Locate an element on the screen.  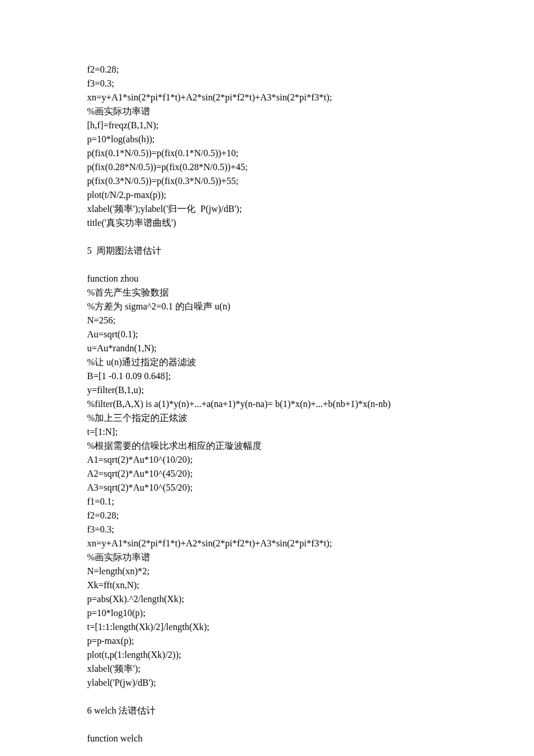
code-line: f1=0.1; is located at coordinates (267, 502).